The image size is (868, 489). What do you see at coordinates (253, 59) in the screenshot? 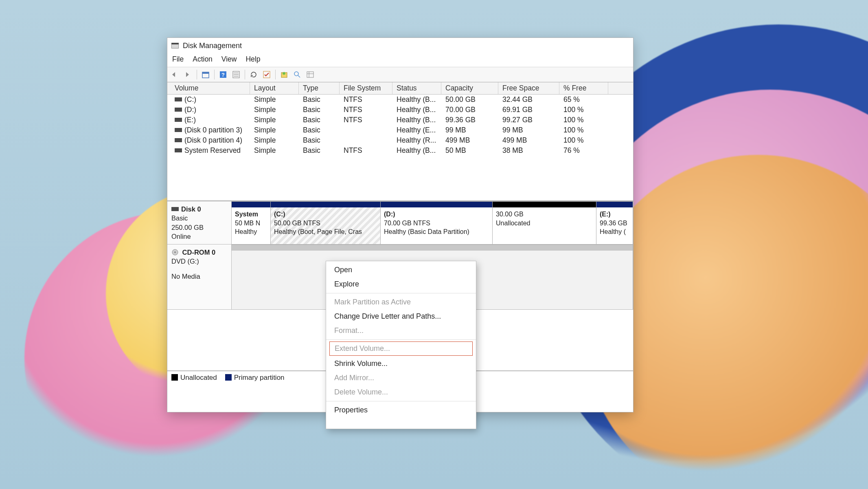
I see `menu-help: Help` at bounding box center [253, 59].